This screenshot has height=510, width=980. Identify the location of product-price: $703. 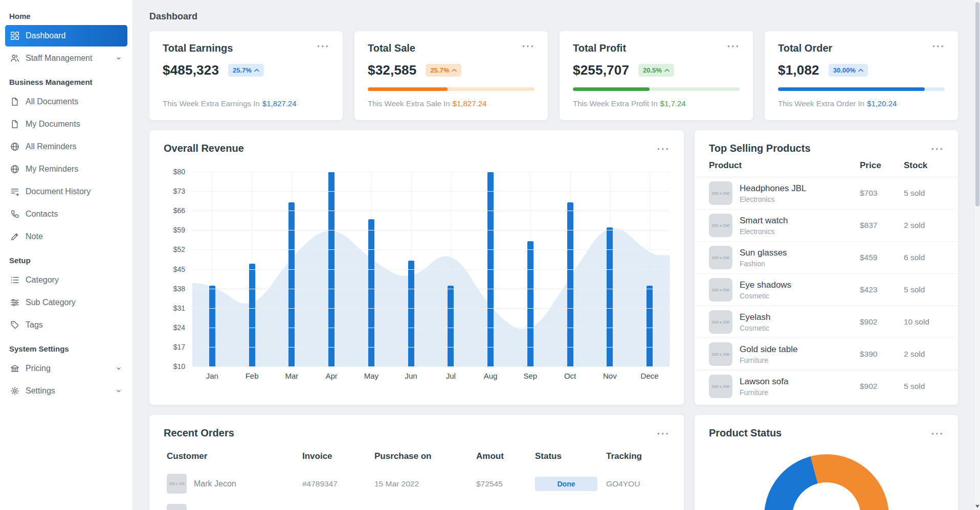
(882, 193).